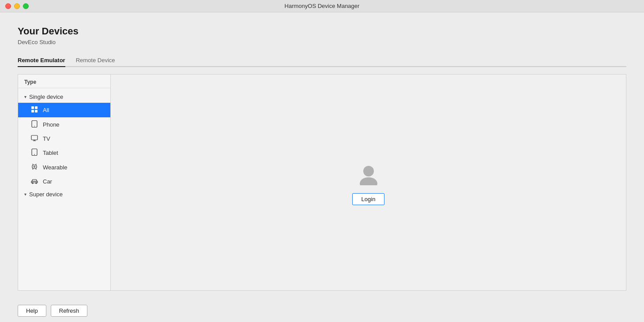 Image resolution: width=644 pixels, height=322 pixels. Describe the element at coordinates (26, 97) in the screenshot. I see `chevron-down-icon: ▾` at that location.